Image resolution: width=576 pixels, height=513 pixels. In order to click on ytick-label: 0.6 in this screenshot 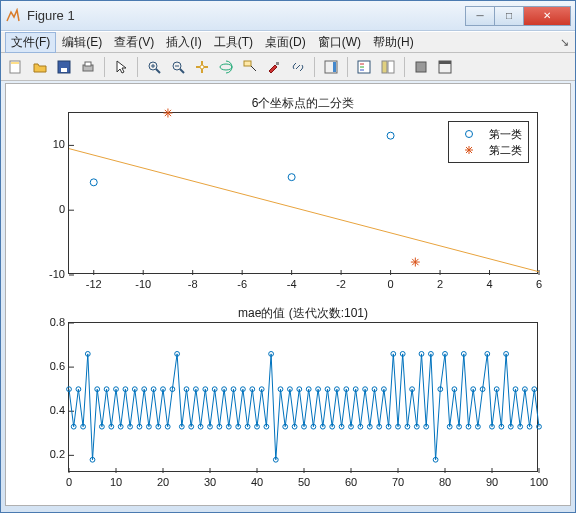, I will do `click(50, 366)`.